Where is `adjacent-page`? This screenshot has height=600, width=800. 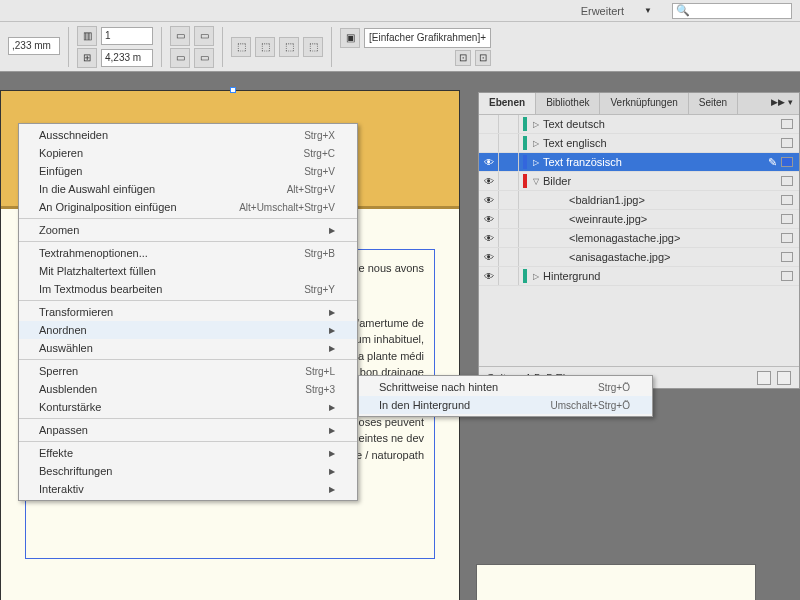 adjacent-page is located at coordinates (616, 582).